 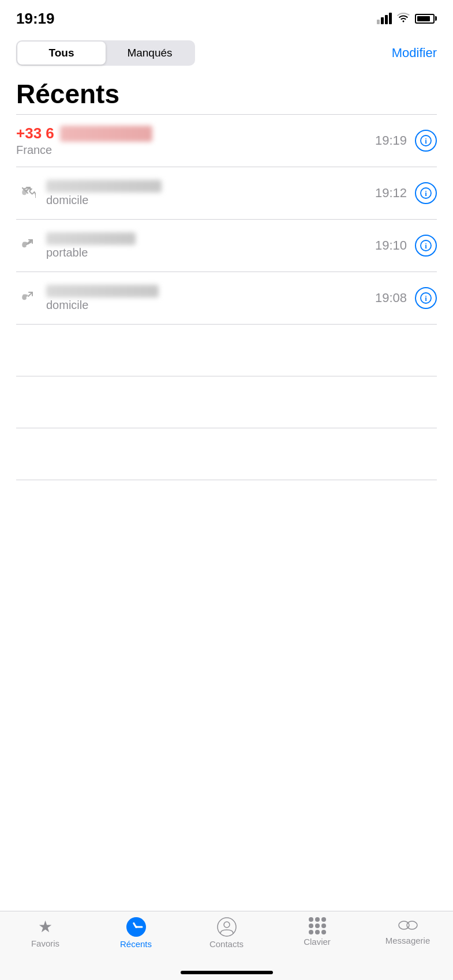 I want to click on wifi-icon, so click(x=403, y=18).